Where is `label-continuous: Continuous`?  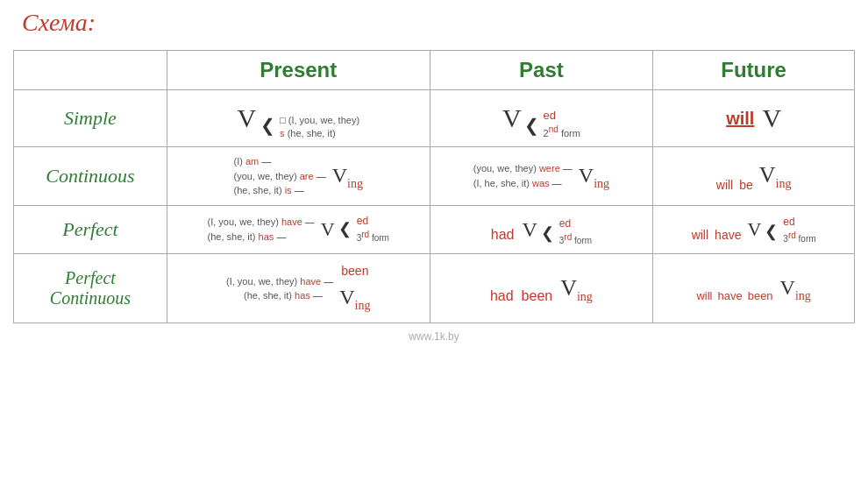
label-continuous: Continuous is located at coordinates (91, 177).